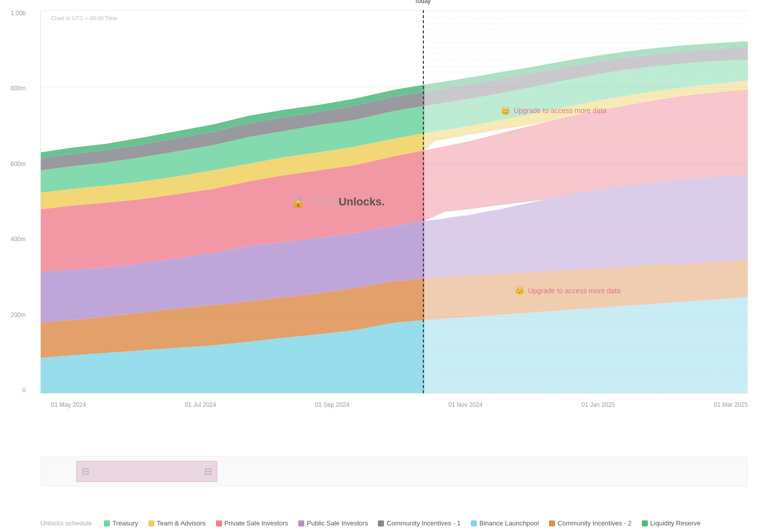 This screenshot has width=768, height=532. I want to click on scrollbar-thumb: ⊟ ⊟, so click(147, 471).